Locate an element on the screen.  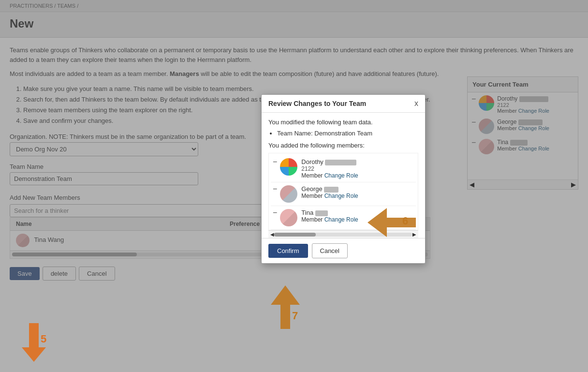
modal-tina-change-role: Change Role is located at coordinates (341, 220).